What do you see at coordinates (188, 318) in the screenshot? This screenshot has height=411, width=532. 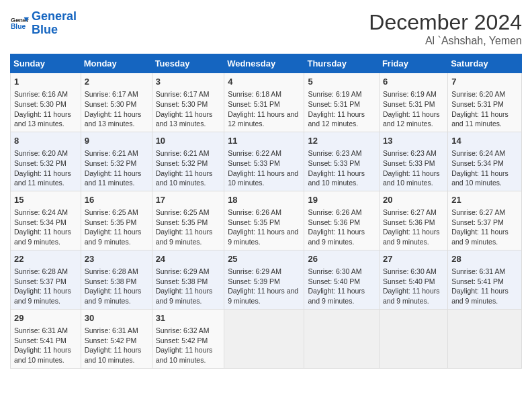 I see `day-number: 31` at bounding box center [188, 318].